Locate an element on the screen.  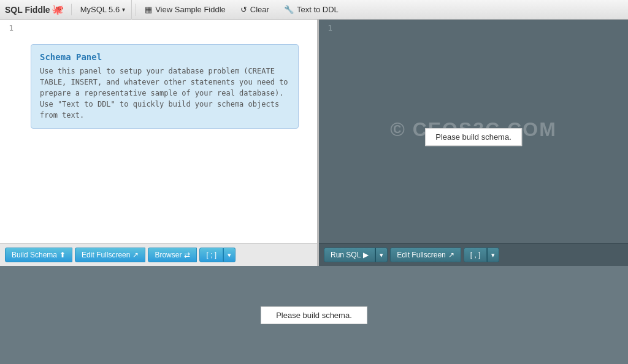
expand-icon: ↗ is located at coordinates (136, 255).